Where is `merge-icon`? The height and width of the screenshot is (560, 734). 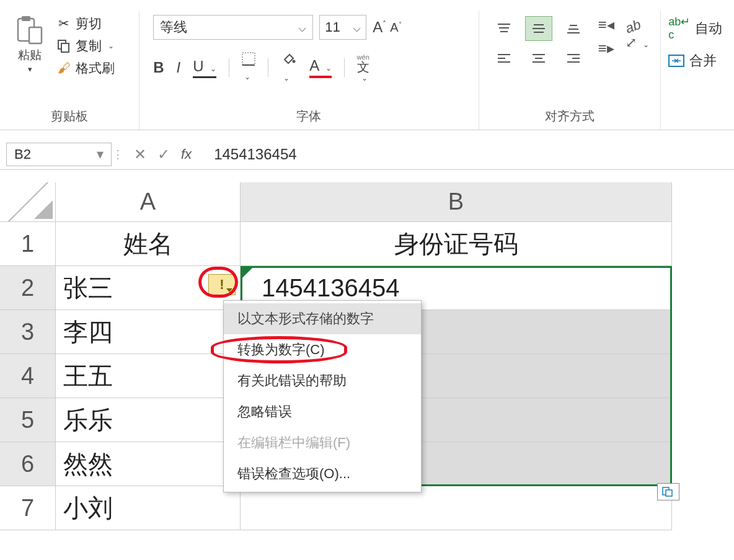 merge-icon is located at coordinates (676, 61).